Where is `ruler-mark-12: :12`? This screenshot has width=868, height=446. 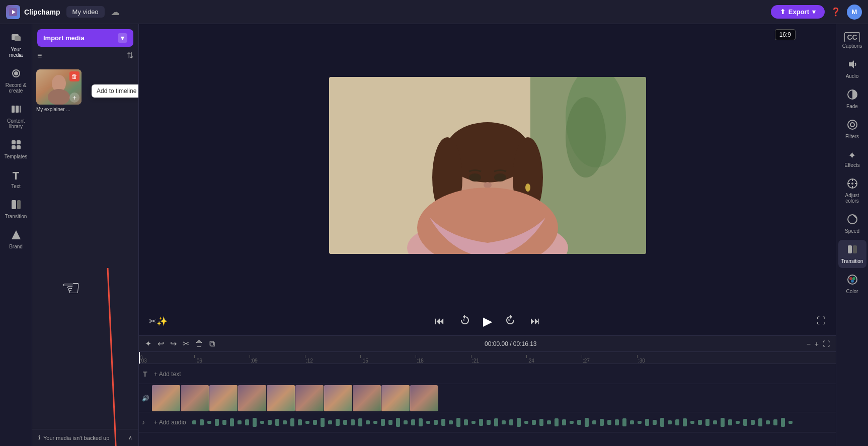
ruler-mark-12: :12 is located at coordinates (333, 359).